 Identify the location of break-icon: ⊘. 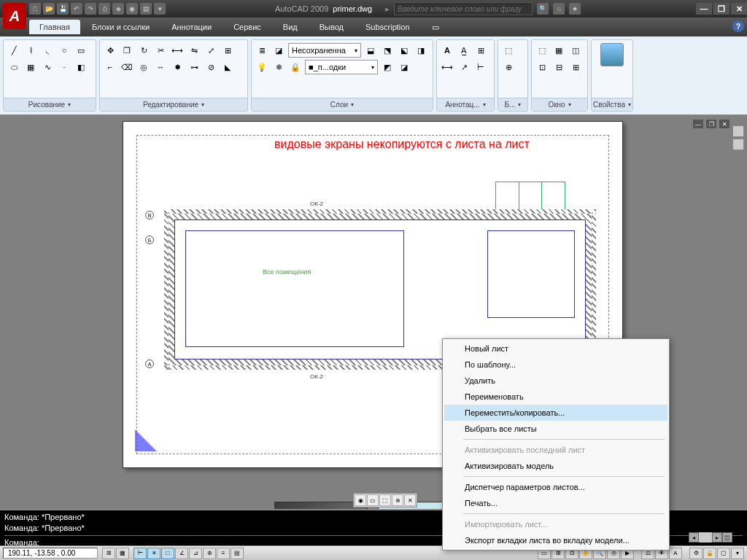
(211, 67).